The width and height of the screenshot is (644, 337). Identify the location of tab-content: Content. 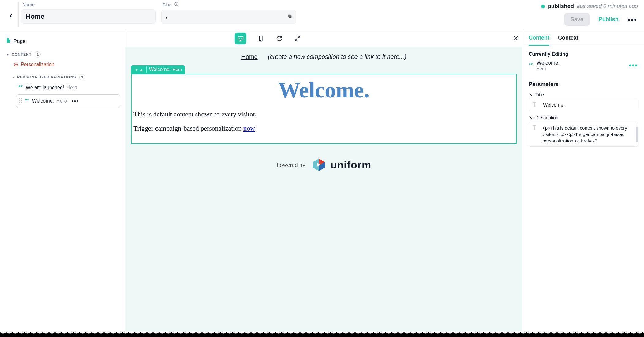
(539, 40).